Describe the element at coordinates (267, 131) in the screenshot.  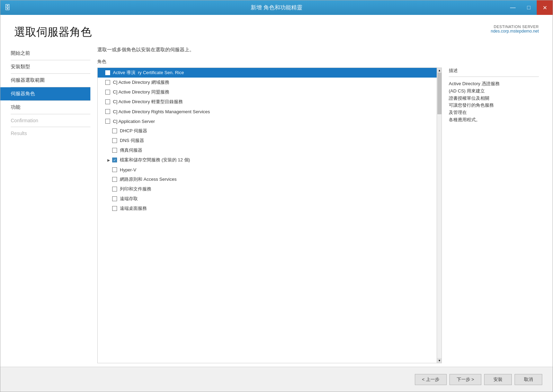
I see `table-row: DHCP 伺服器` at that location.